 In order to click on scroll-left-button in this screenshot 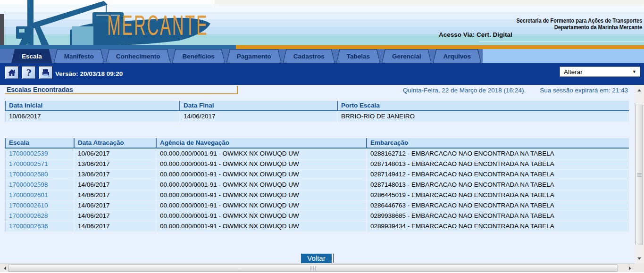, I will do `click(5, 268)`.